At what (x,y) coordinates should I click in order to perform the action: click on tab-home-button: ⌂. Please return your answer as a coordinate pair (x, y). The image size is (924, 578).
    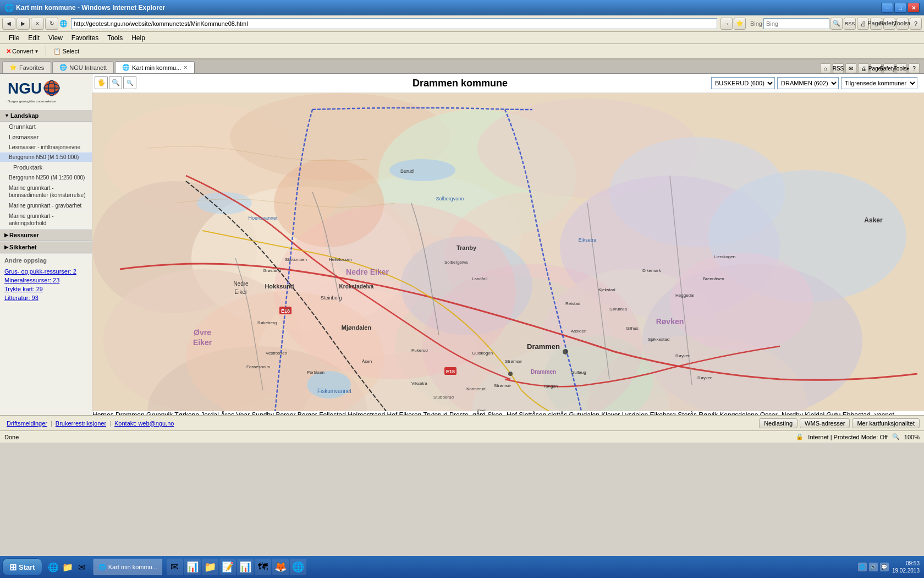
    Looking at the image, I should click on (826, 68).